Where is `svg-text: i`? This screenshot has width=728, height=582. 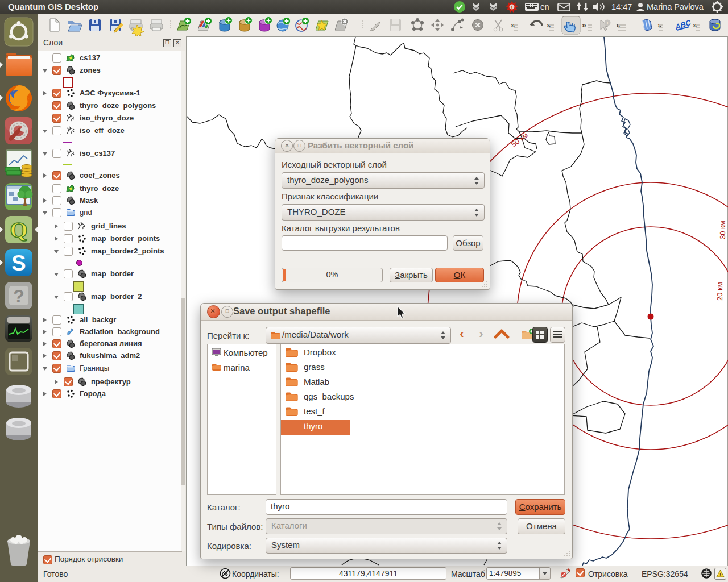
svg-text: i is located at coordinates (607, 23).